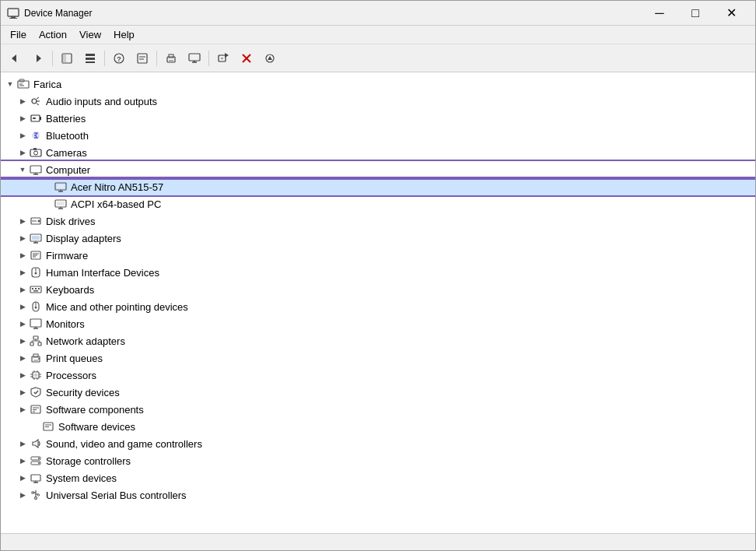 The height and width of the screenshot is (551, 756). What do you see at coordinates (23, 341) in the screenshot?
I see `network-expand: ▶` at bounding box center [23, 341].